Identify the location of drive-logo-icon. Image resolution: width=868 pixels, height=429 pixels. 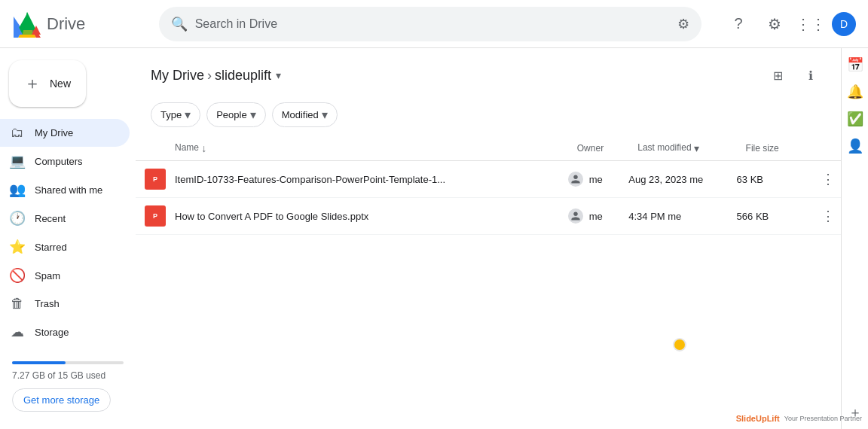
(27, 24).